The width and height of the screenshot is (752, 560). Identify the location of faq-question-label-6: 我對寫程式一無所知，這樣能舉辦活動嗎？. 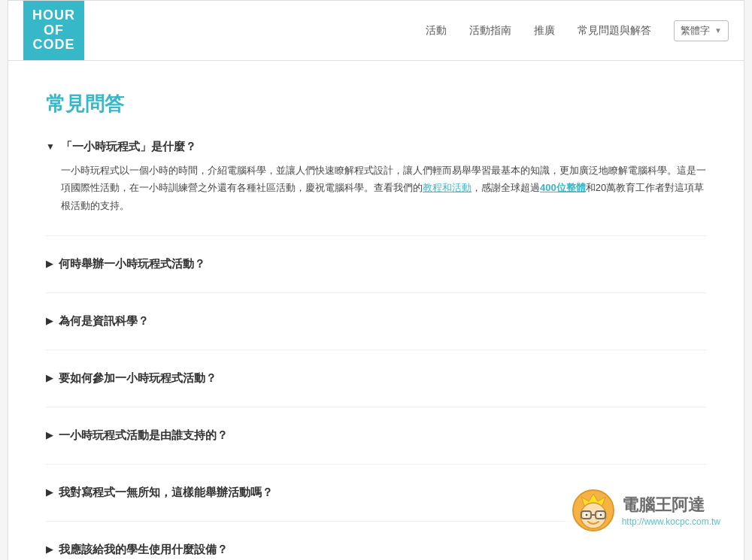
(165, 493).